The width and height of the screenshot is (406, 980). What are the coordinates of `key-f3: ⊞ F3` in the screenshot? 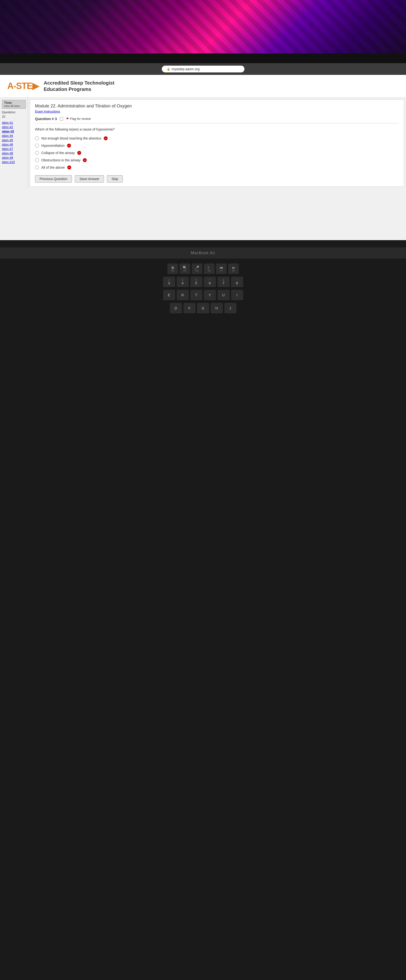 It's located at (173, 269).